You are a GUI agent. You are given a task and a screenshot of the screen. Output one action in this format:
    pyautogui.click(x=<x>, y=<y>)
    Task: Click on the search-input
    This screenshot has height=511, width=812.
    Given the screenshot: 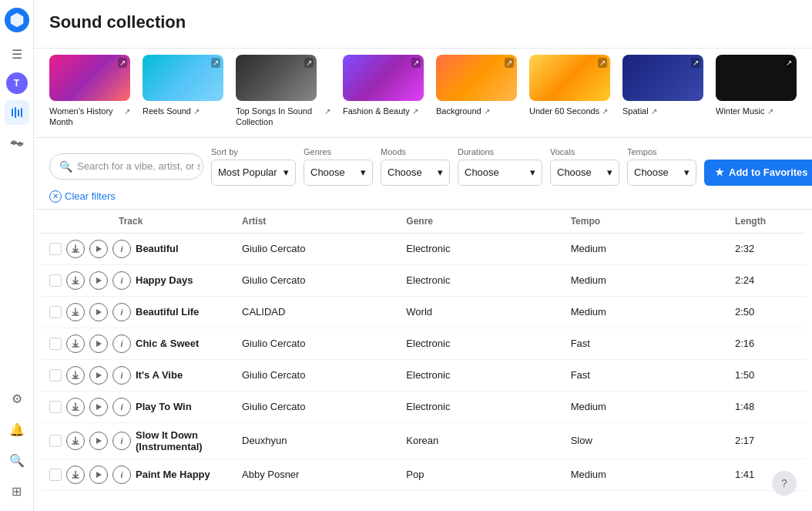 What is the action you would take?
    pyautogui.click(x=139, y=166)
    